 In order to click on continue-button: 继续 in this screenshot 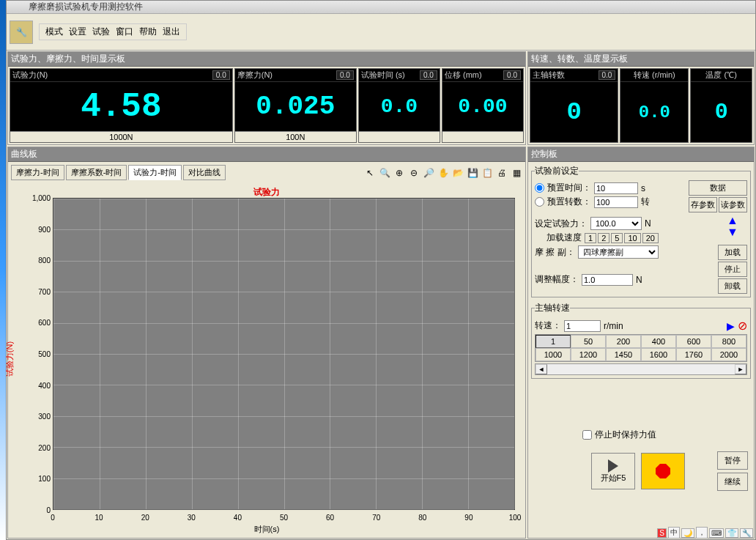, I will do `click(733, 482)`.